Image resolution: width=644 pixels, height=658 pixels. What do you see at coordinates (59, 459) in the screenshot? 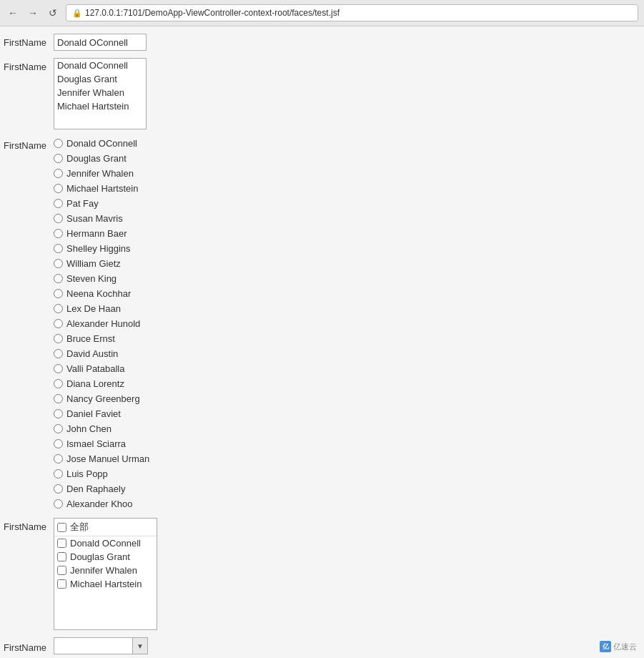
I see `radio-jose` at bounding box center [59, 459].